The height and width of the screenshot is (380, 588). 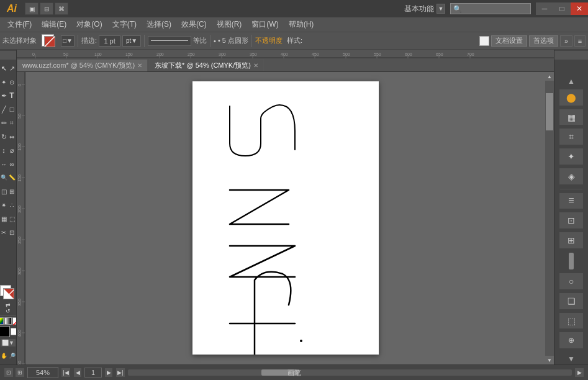 What do you see at coordinates (8, 305) in the screenshot?
I see `swap-colors-btn: ⇄` at bounding box center [8, 305].